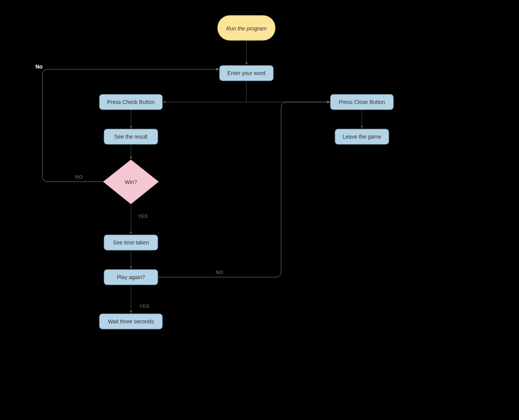  I want to click on node-enter-word: Enter your word, so click(246, 73).